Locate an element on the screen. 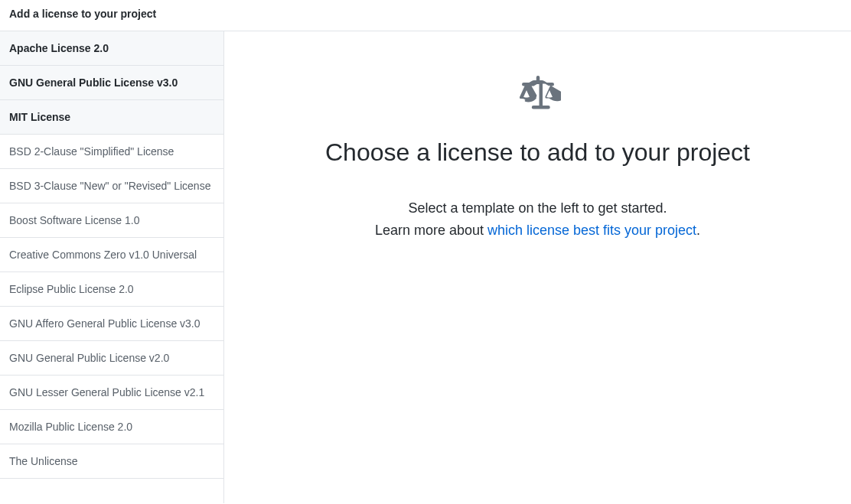 This screenshot has height=504, width=851. license-item: Apache License 2.0 is located at coordinates (112, 49).